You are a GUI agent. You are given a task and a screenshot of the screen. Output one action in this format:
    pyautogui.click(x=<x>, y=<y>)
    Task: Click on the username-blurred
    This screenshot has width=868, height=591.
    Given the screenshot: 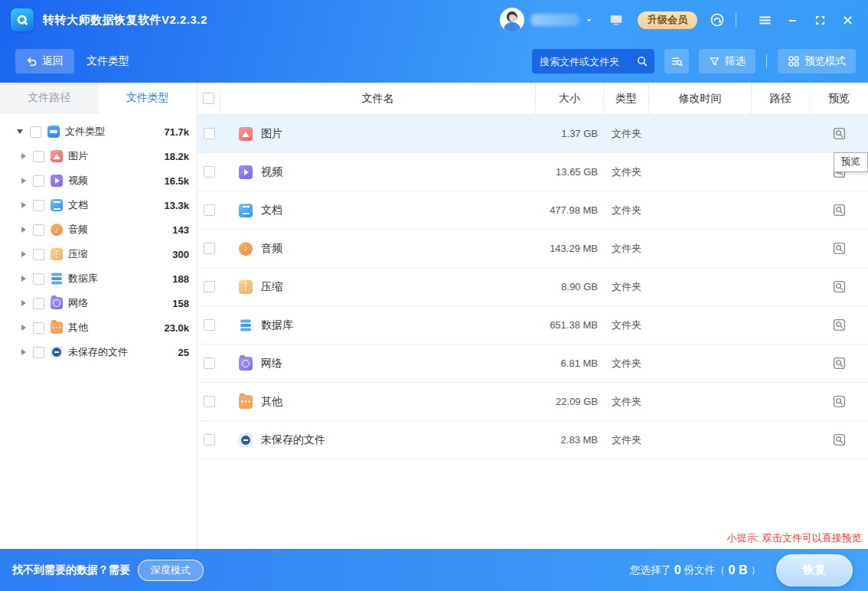 What is the action you would take?
    pyautogui.click(x=555, y=20)
    